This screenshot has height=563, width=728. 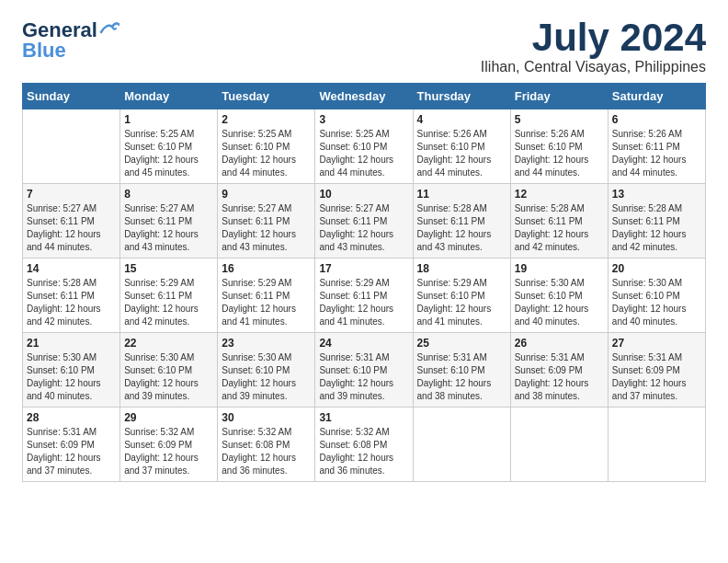 What do you see at coordinates (169, 452) in the screenshot?
I see `day-info: Sunrise: 5:32 AM Sunset: 6:09 PM Dayligh…` at bounding box center [169, 452].